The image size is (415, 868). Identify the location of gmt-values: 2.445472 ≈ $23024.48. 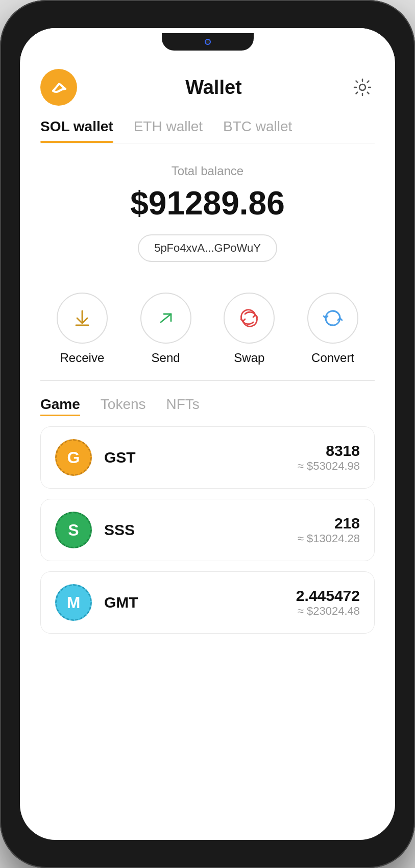
(328, 602).